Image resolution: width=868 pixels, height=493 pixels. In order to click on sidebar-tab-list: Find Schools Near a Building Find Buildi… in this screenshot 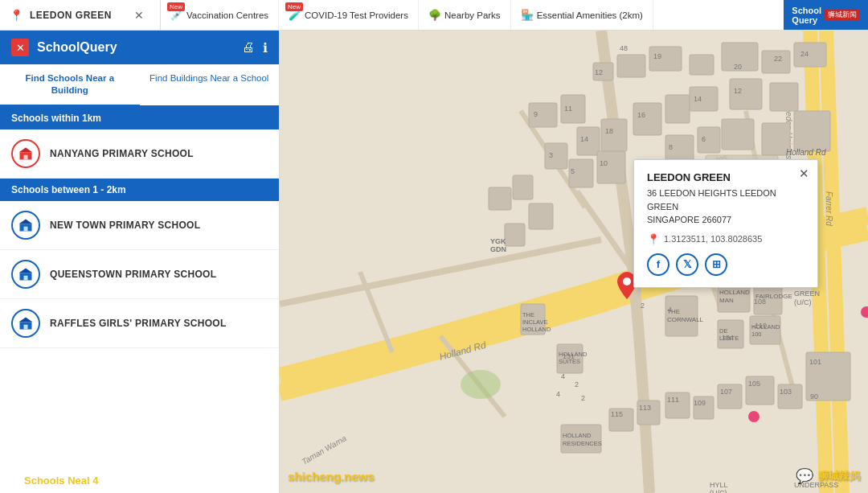, I will do `click(140, 85)`.